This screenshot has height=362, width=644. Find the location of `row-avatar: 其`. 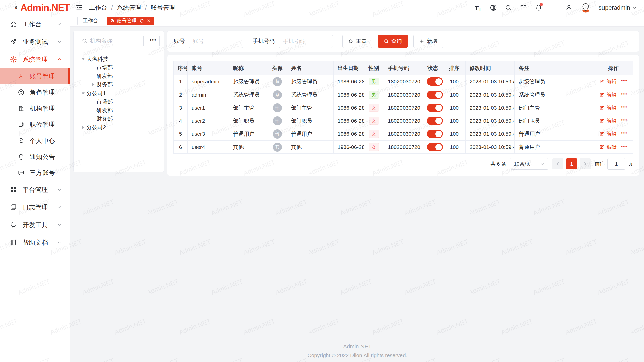

row-avatar: 其 is located at coordinates (277, 147).